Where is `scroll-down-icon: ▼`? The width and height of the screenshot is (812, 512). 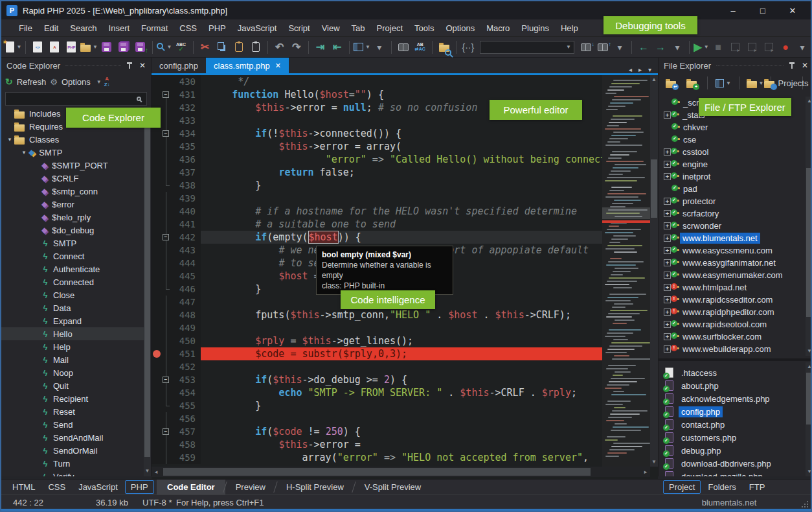
scroll-down-icon: ▼ is located at coordinates (148, 471).